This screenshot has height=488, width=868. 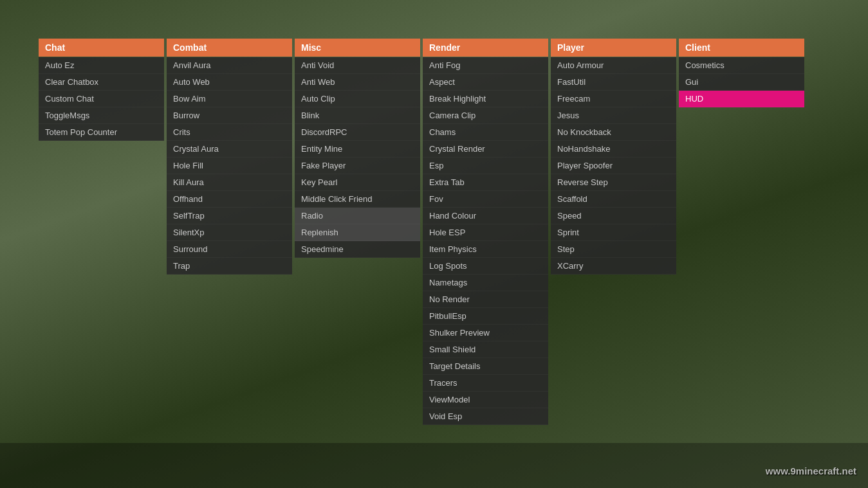 What do you see at coordinates (485, 333) in the screenshot?
I see `panel-item: Shulker Preview` at bounding box center [485, 333].